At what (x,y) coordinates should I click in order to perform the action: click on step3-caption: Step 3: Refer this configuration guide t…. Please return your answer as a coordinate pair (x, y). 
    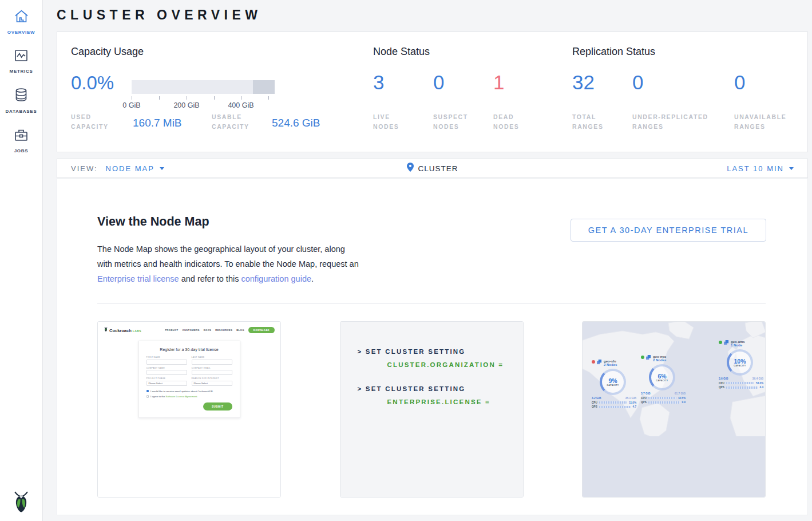
    Looking at the image, I should click on (674, 497).